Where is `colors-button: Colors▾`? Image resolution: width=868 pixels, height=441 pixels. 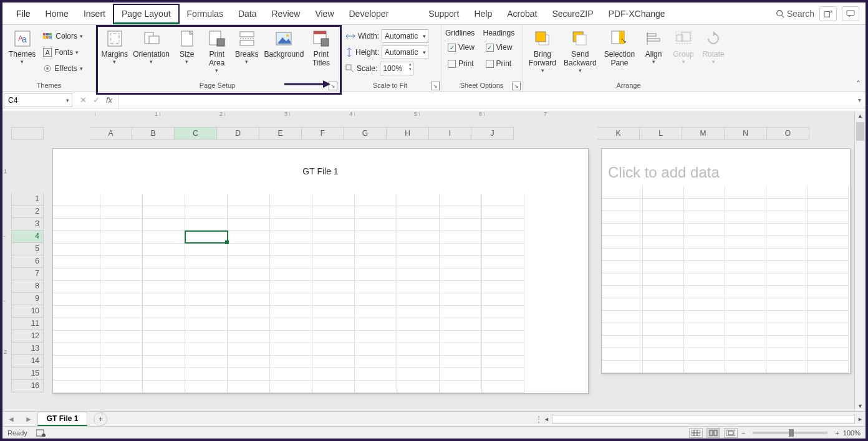 colors-button: Colors▾ is located at coordinates (63, 36).